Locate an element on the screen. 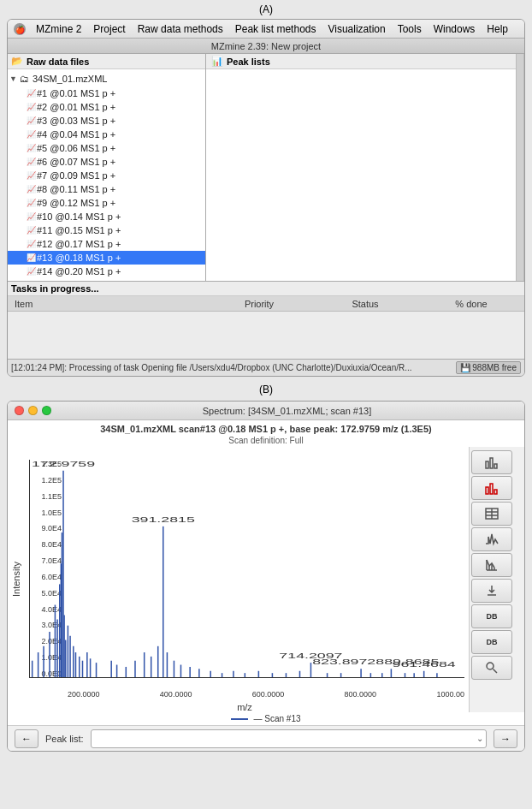 The width and height of the screenshot is (532, 809). spectrum-view-button is located at coordinates (492, 539).